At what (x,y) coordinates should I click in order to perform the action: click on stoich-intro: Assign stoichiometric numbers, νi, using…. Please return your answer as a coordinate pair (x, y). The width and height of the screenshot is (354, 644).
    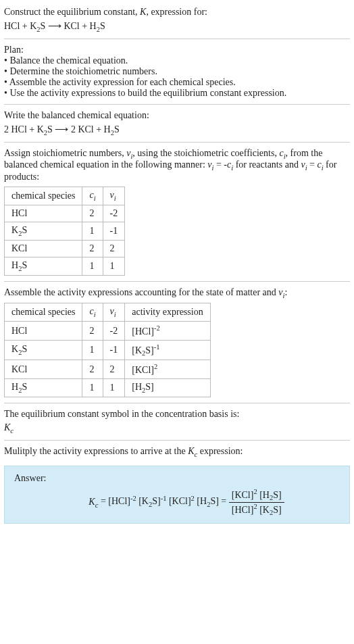
    Looking at the image, I should click on (177, 166).